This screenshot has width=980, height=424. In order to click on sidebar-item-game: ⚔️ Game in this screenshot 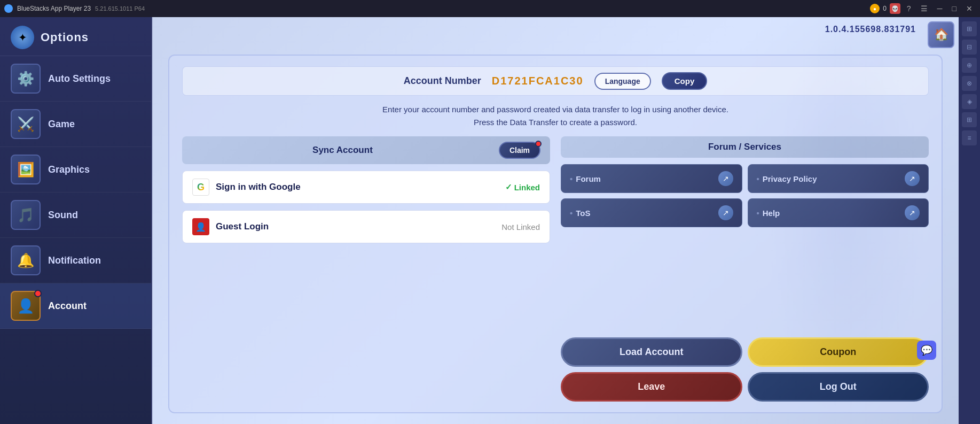, I will do `click(76, 124)`.